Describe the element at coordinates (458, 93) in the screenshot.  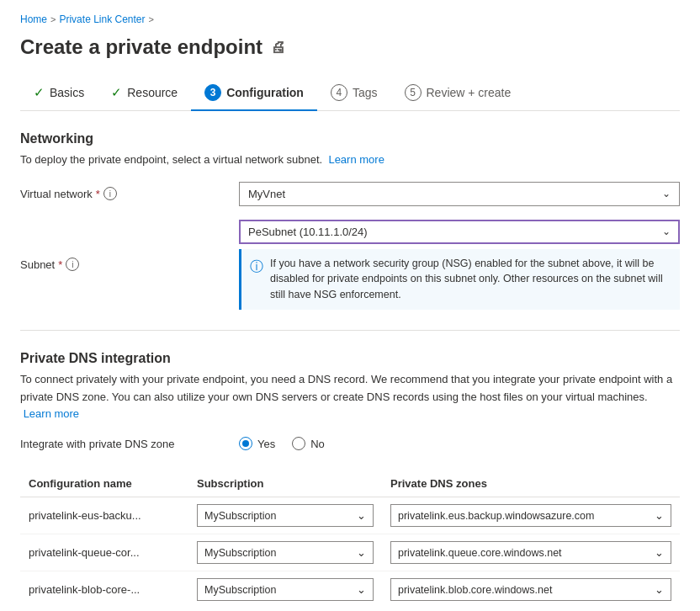
I see `tab-review: 5 Review + create` at that location.